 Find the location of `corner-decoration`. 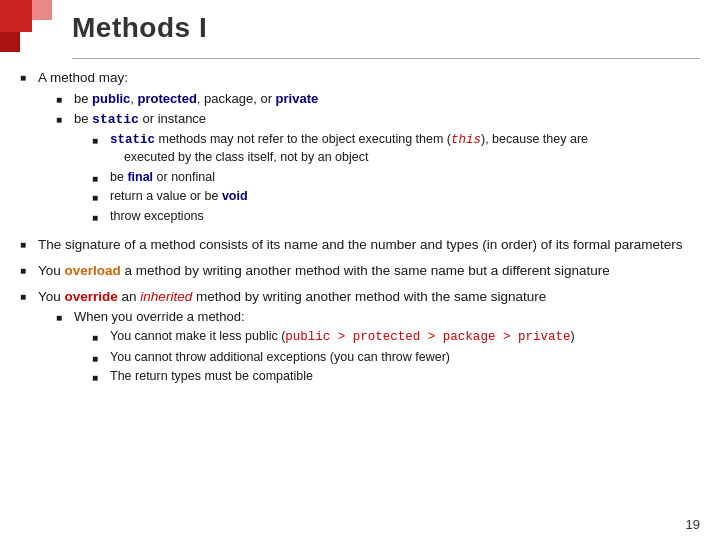

corner-decoration is located at coordinates (30, 30).